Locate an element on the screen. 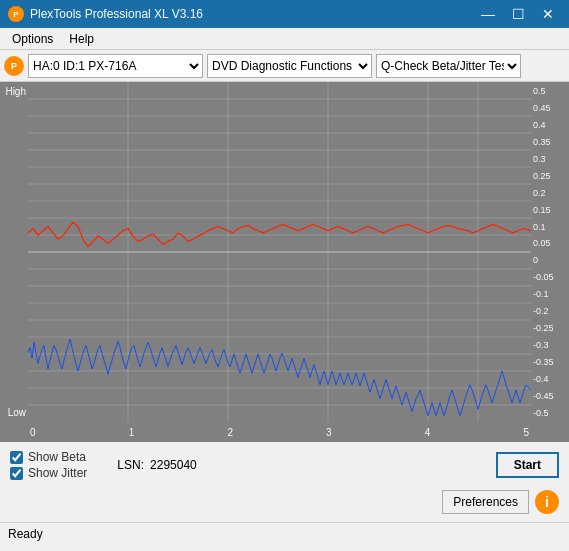 This screenshot has width=569, height=551. jitter-line is located at coordinates (280, 378).